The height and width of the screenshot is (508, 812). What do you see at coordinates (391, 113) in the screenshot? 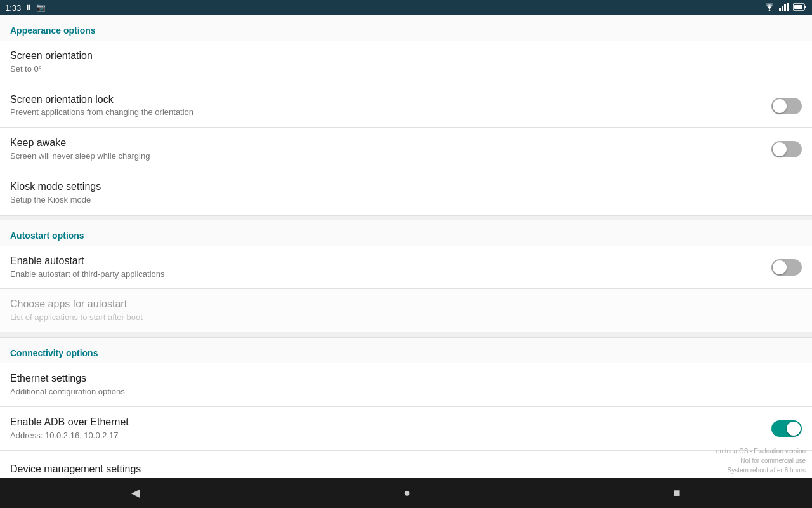
I see `screen-orientation-lock-subtitle: Prevent applications from changing the o…` at bounding box center [391, 113].